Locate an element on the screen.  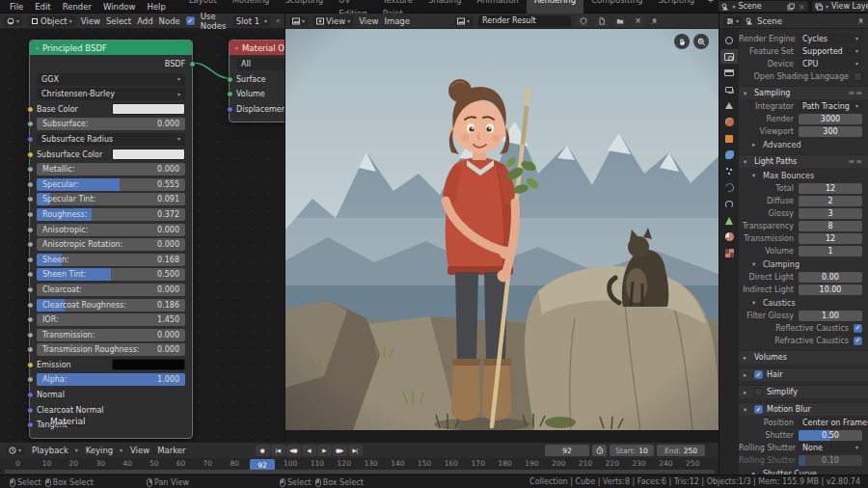
slider-alpha: Alpha:1.000 is located at coordinates (111, 380).